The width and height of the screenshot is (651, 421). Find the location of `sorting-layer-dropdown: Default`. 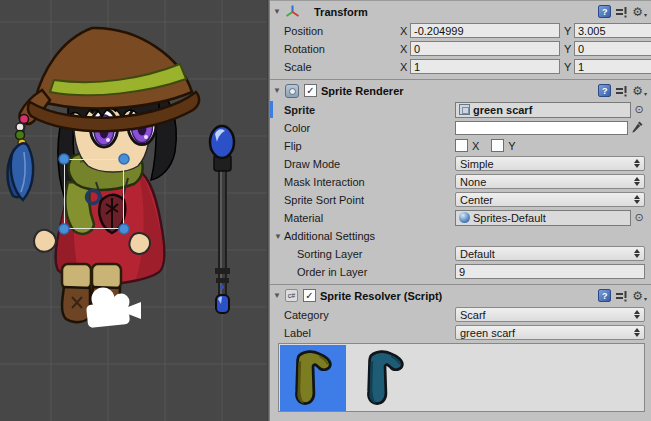

sorting-layer-dropdown: Default is located at coordinates (550, 254).